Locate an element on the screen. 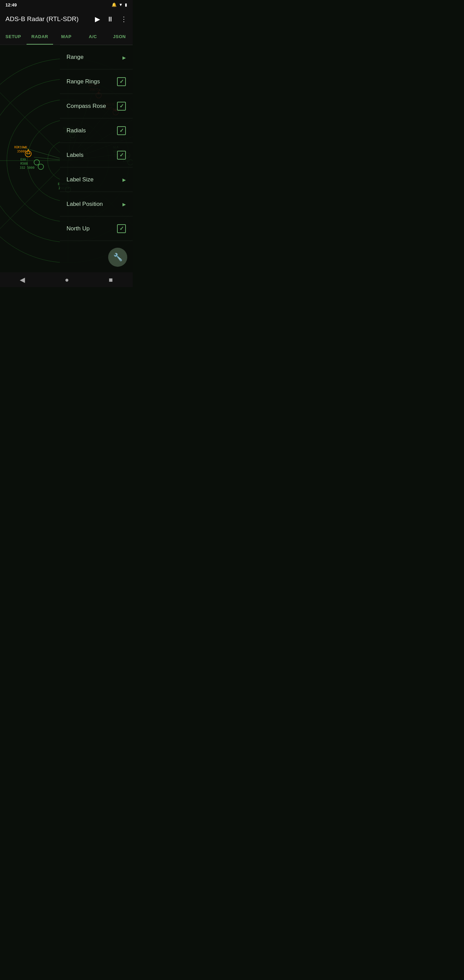 This screenshot has width=464, height=980. menu-label-north-up: North Up is located at coordinates (78, 229).